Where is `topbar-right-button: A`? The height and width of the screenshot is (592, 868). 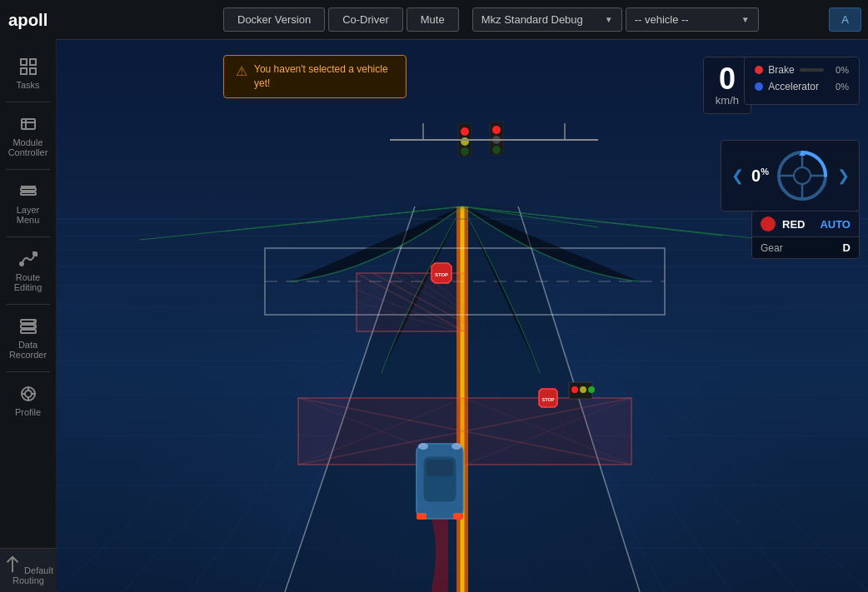
topbar-right-button: A is located at coordinates (845, 20).